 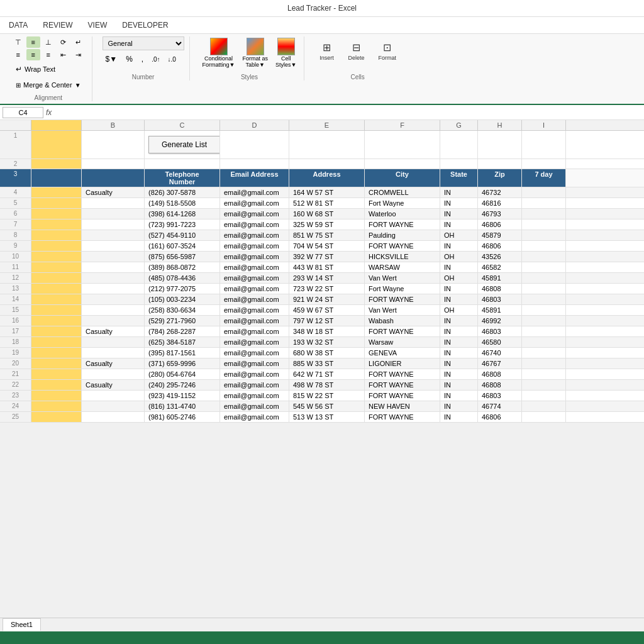 I want to click on cell-12-f: Van Wert, so click(x=402, y=278).